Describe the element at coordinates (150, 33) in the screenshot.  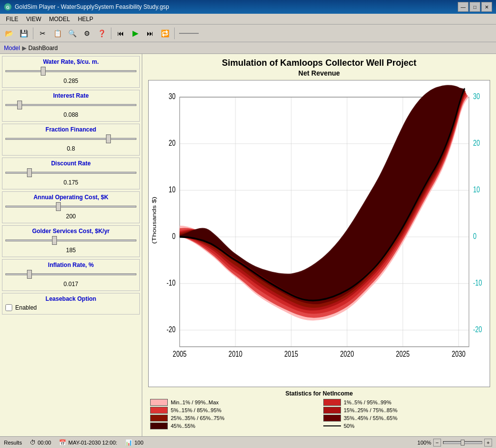
I see `step-forward-button: ⏭` at that location.